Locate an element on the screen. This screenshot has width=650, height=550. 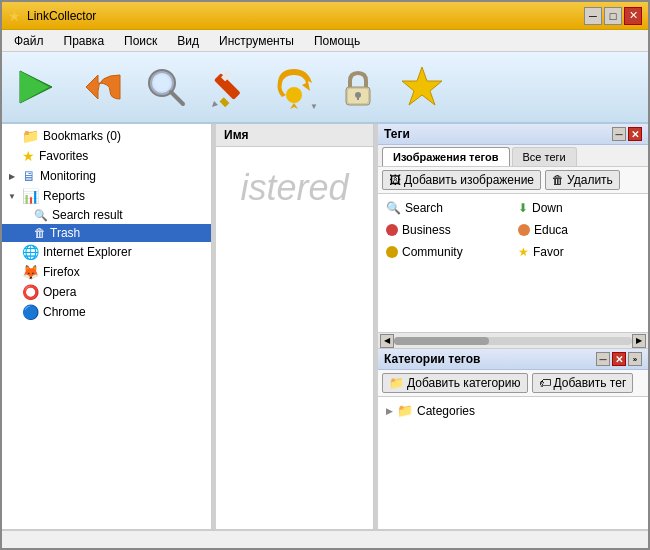
category-expand-icon: ▶ is located at coordinates (390, 411).